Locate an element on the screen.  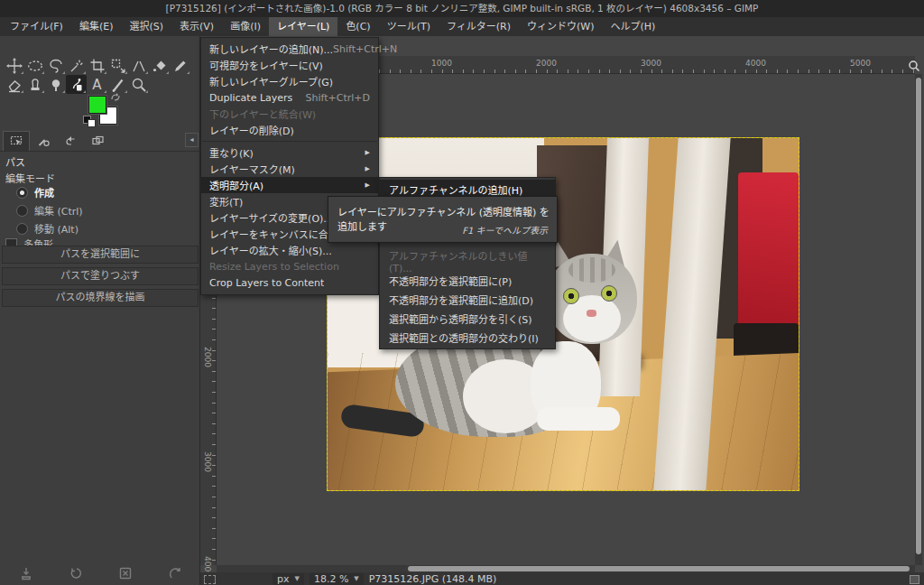
restore-icon is located at coordinates (76, 573).